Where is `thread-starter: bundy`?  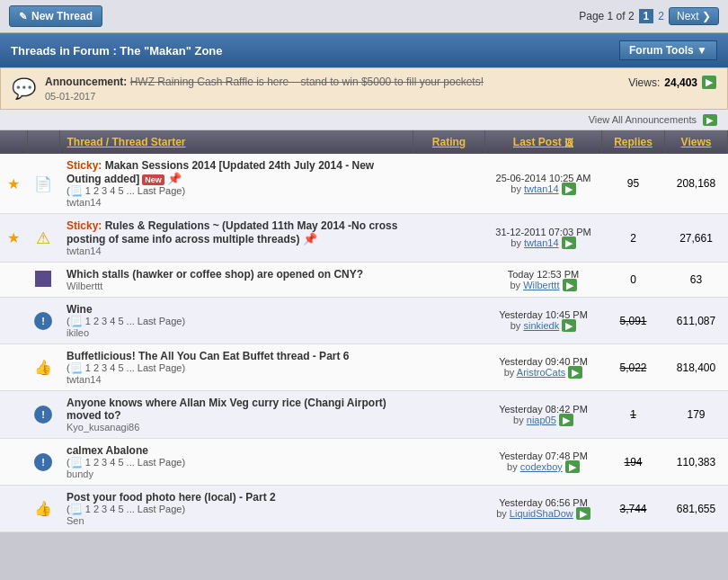 thread-starter: bundy is located at coordinates (236, 474).